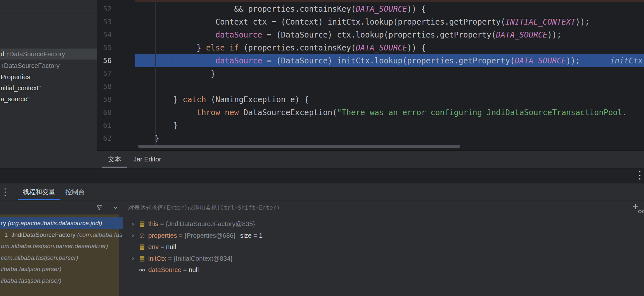 Image resolution: width=644 pixels, height=296 pixels. Describe the element at coordinates (288, 113) in the screenshot. I see `code-token: DataSourceException(` at that location.